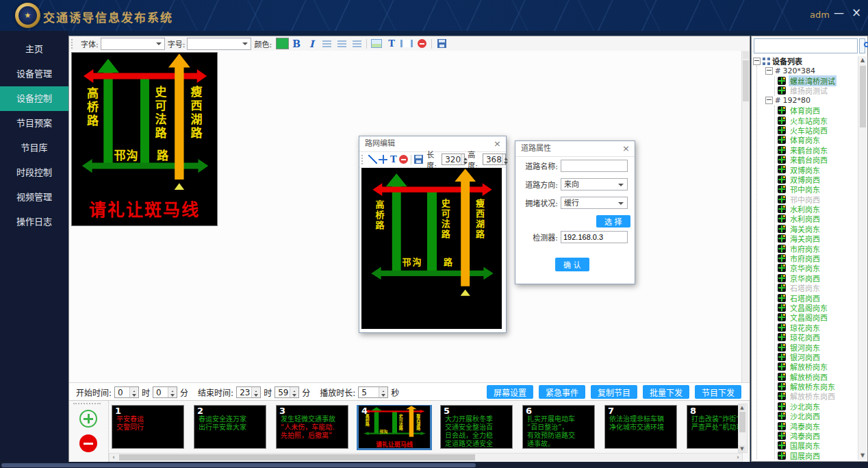 Image resolution: width=868 pixels, height=468 pixels. What do you see at coordinates (394, 427) in the screenshot?
I see `program-thumb: 4 高桥路 史可法路 瘦西湖路` at bounding box center [394, 427].